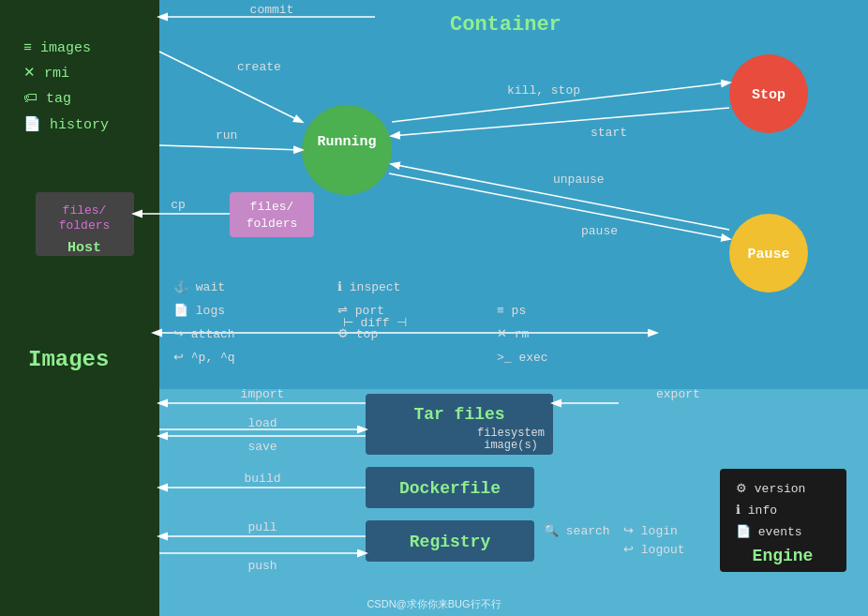  What do you see at coordinates (262, 394) in the screenshot?
I see `svg-text: import` at bounding box center [262, 394].